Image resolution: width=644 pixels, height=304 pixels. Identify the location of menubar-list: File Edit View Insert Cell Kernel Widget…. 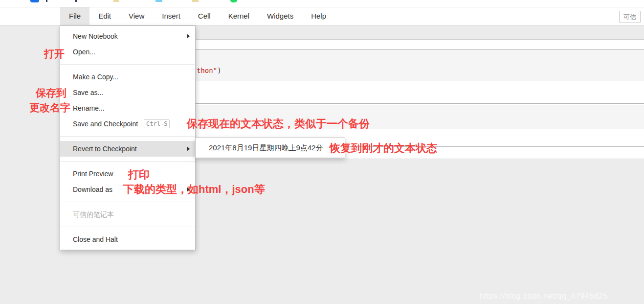
(322, 17).